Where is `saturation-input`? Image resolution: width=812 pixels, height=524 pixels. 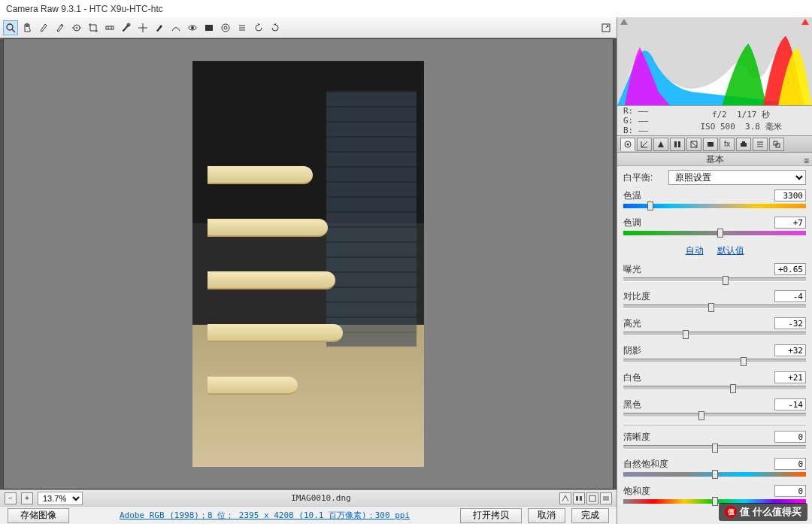
saturation-input is located at coordinates (790, 491).